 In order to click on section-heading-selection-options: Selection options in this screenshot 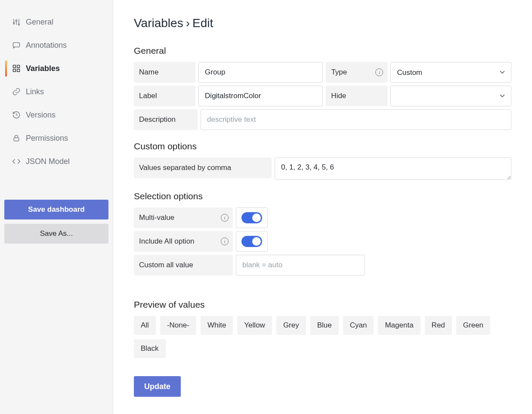, I will do `click(323, 196)`.